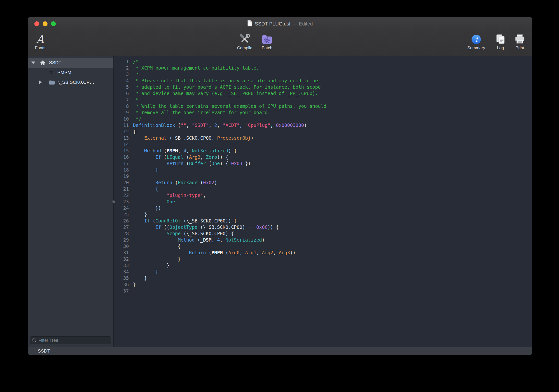 The image size is (559, 392). What do you see at coordinates (333, 233) in the screenshot?
I see `code-line: Scope (\_SB.SCK0.CP00) {` at bounding box center [333, 233].